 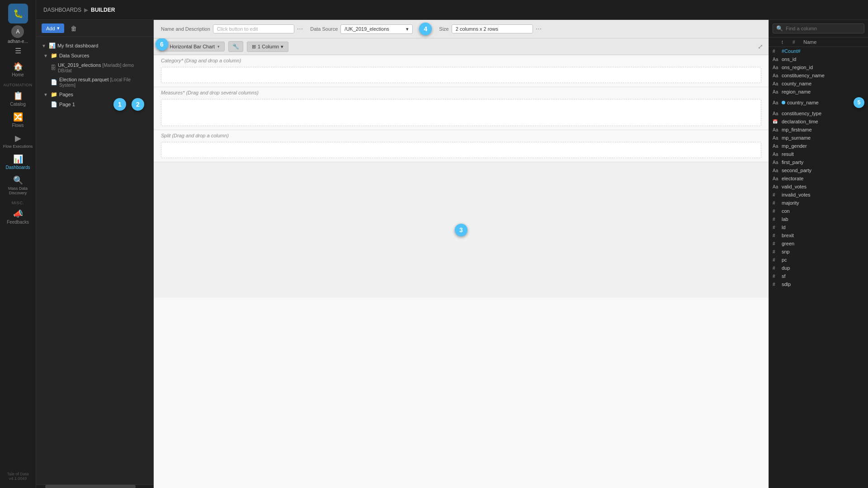 What do you see at coordinates (18, 162) in the screenshot?
I see `sidebar-item-dashboards: 📊 Dashboards` at bounding box center [18, 162].